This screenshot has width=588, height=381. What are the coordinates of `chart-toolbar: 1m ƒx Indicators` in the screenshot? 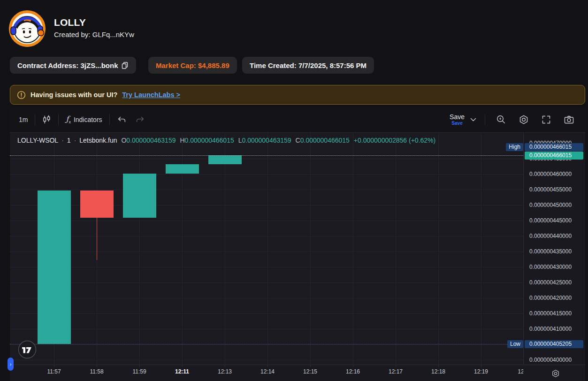 It's located at (298, 120).